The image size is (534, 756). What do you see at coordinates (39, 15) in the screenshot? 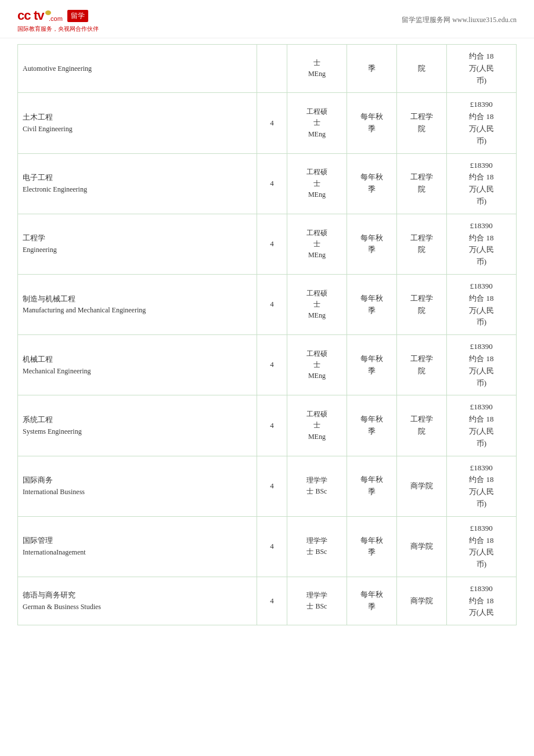
I see `svg-text: tv` at bounding box center [39, 15].